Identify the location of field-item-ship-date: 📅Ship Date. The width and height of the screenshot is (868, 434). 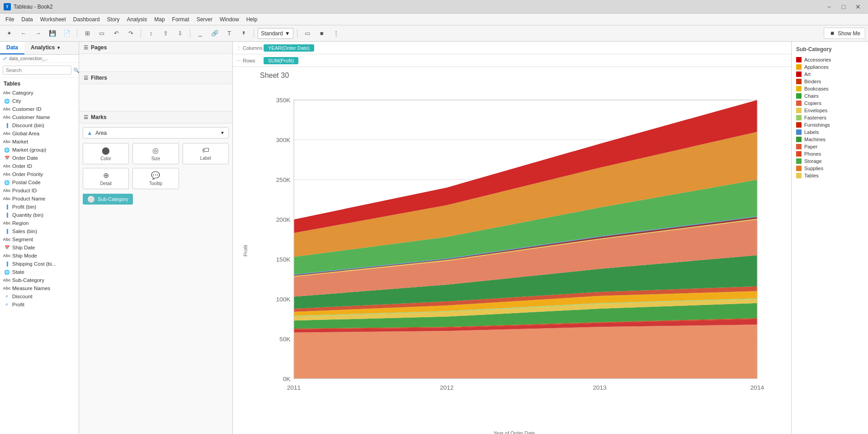
(39, 248).